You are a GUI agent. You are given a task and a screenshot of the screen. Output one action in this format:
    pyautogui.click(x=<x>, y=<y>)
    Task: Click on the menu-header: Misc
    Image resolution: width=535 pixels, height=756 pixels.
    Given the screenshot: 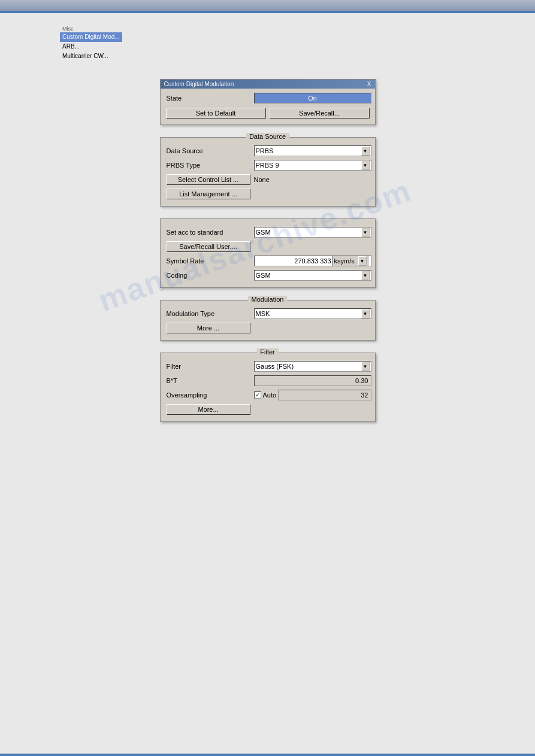 What is the action you would take?
    pyautogui.click(x=285, y=29)
    